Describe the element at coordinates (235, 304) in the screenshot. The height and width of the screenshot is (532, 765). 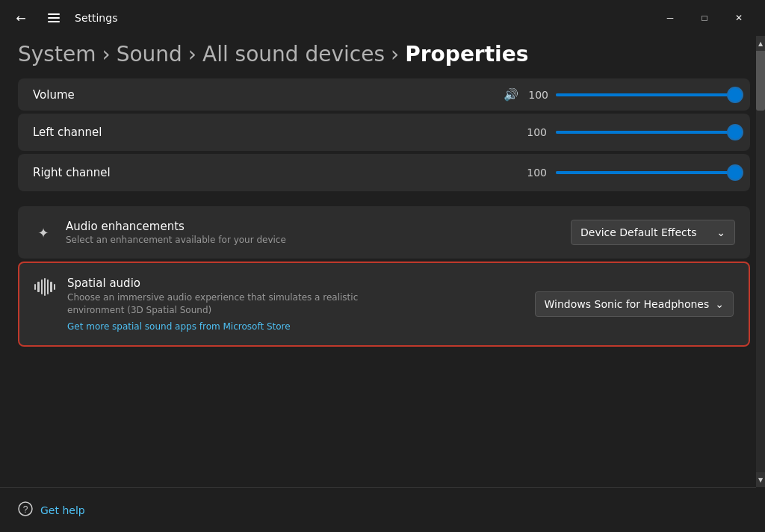
I see `spatial-audio-description: Choose an immersive audio experience tha…` at that location.